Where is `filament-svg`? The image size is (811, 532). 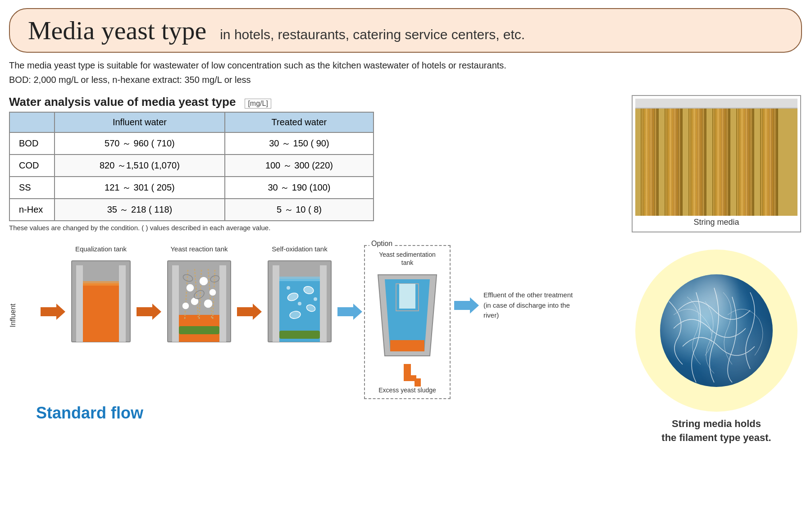
filament-svg is located at coordinates (716, 331).